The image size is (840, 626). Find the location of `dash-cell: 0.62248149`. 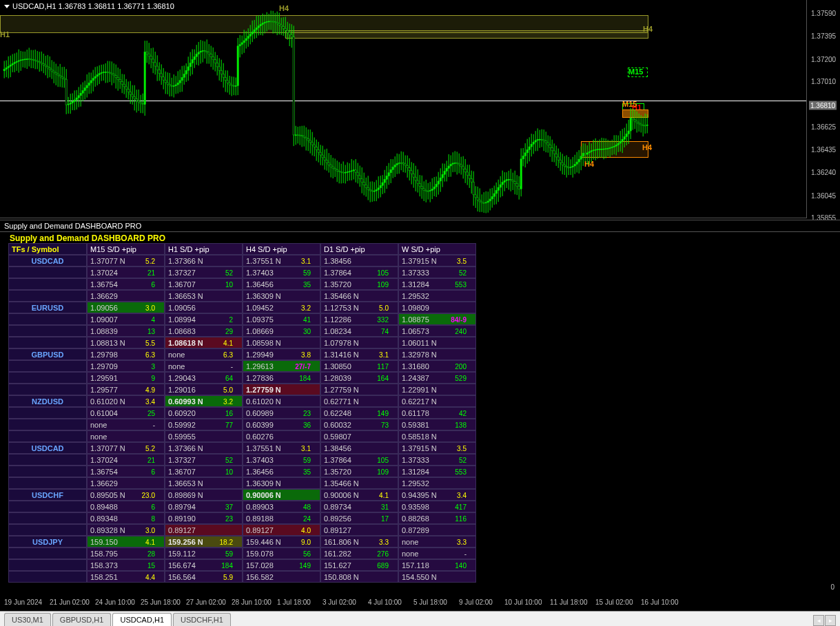

dash-cell: 0.62248149 is located at coordinates (360, 413).